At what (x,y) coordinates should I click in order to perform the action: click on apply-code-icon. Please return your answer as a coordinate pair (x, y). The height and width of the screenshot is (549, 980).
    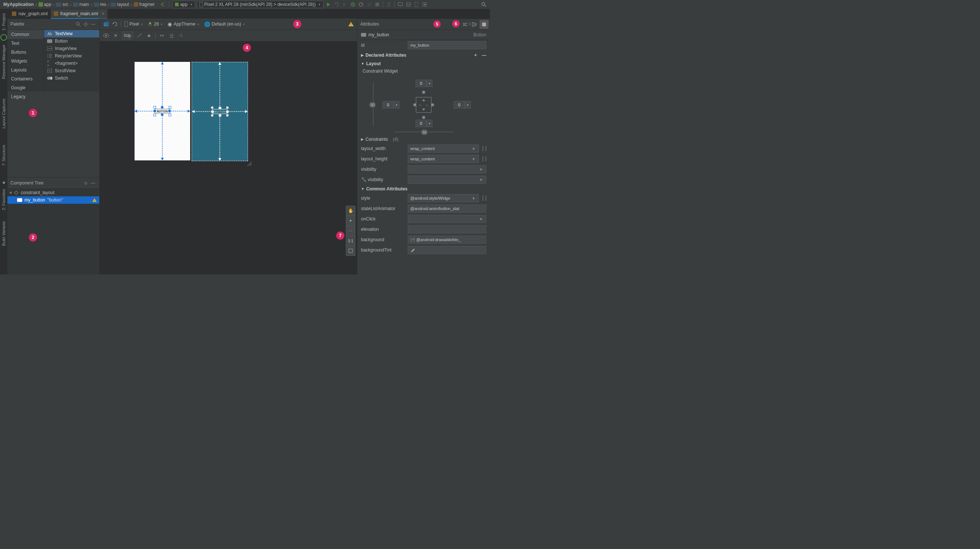
    Looking at the image, I should click on (345, 5).